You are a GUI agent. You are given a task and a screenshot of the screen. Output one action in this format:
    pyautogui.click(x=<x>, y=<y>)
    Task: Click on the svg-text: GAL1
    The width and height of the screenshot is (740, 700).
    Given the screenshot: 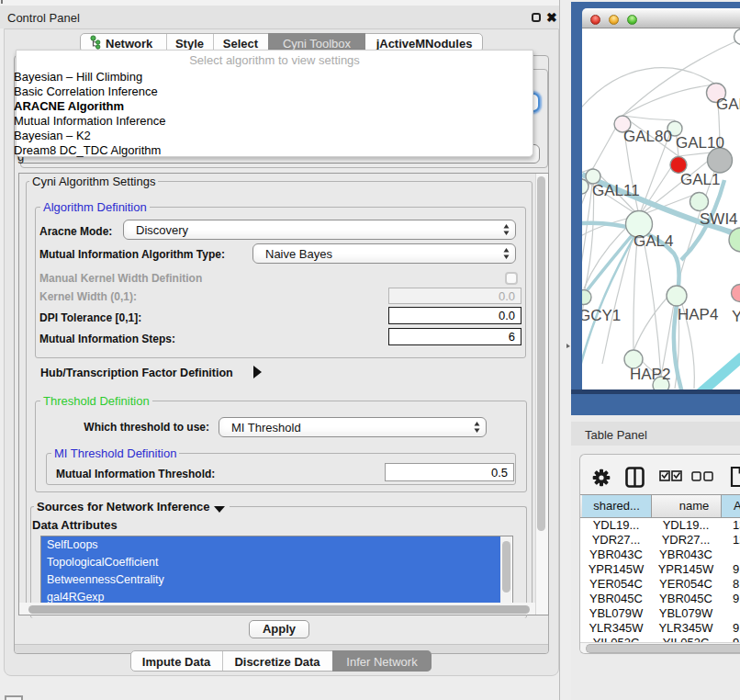 What is the action you would take?
    pyautogui.click(x=700, y=180)
    